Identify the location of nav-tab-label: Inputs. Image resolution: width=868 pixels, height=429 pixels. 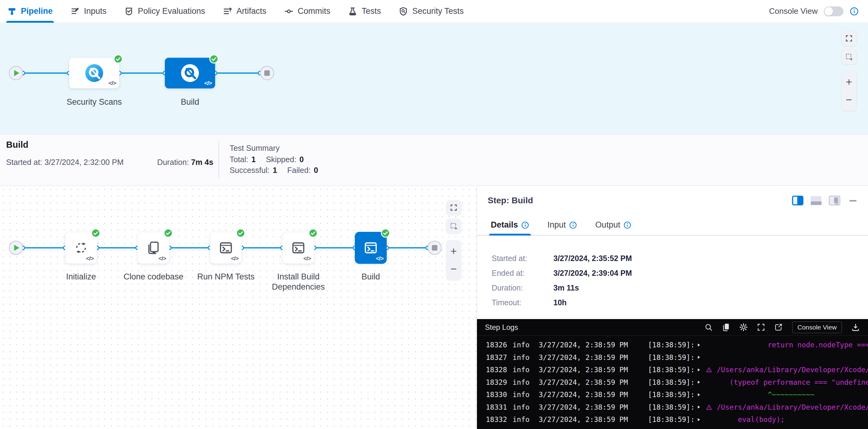
(96, 11).